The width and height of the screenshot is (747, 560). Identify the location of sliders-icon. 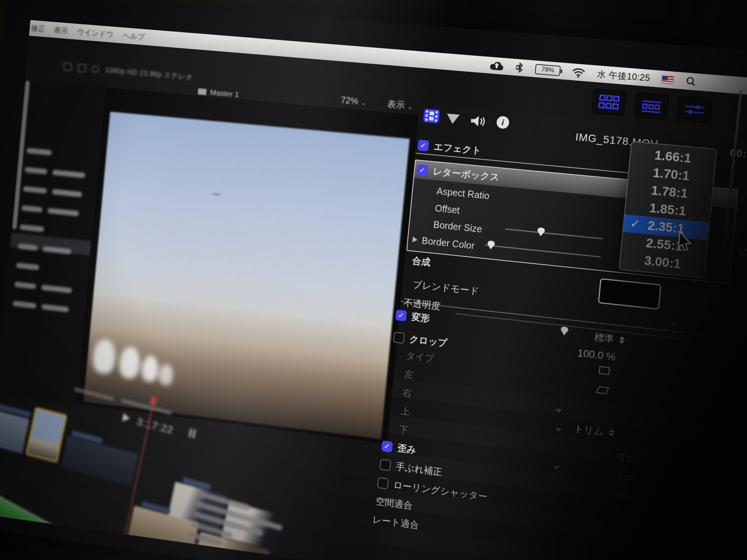
(695, 110).